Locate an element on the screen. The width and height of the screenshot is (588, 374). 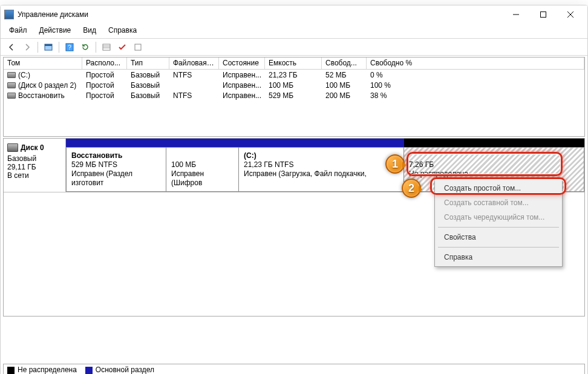
menu-create-spanned-volume: Создать составной том... is located at coordinates (498, 203).